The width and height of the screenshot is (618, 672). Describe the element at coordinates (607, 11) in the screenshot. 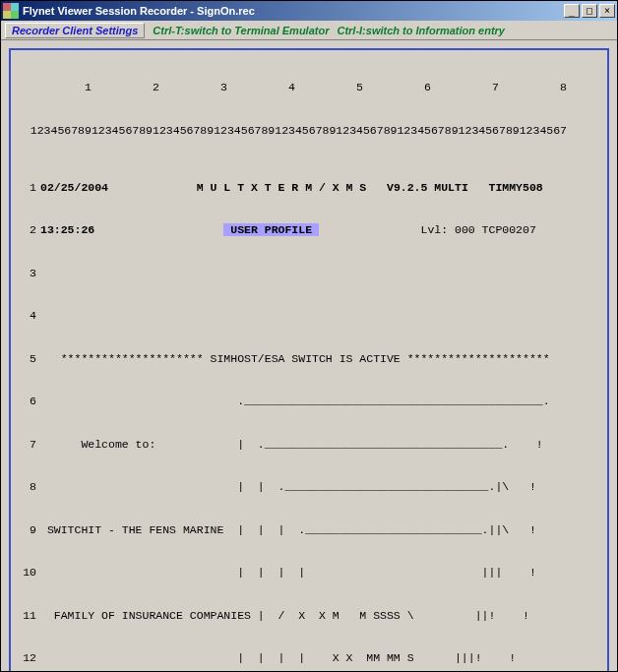

I see `close-window-button: ×` at that location.